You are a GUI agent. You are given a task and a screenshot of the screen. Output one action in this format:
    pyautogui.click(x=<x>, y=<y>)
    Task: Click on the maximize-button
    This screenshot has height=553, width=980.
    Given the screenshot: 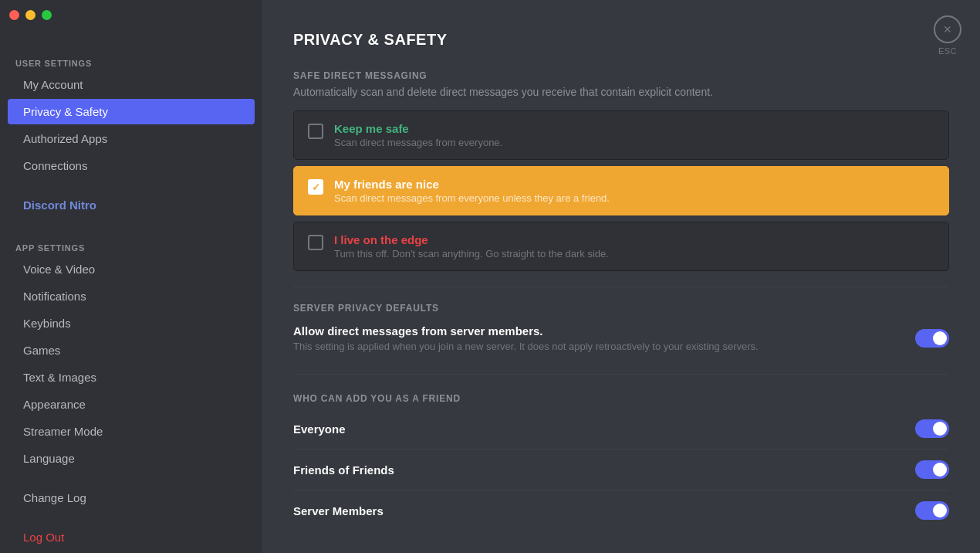 What is the action you would take?
    pyautogui.click(x=46, y=15)
    